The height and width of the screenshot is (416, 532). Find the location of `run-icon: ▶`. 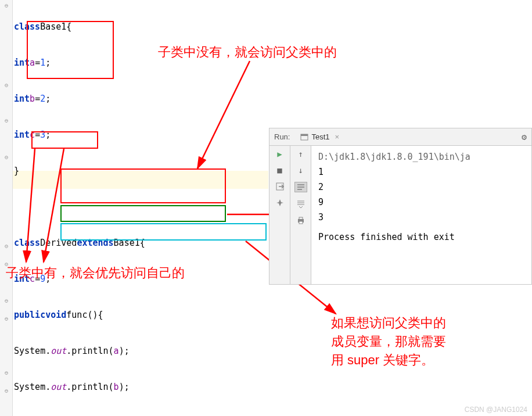

run-icon: ▶ is located at coordinates (280, 154).